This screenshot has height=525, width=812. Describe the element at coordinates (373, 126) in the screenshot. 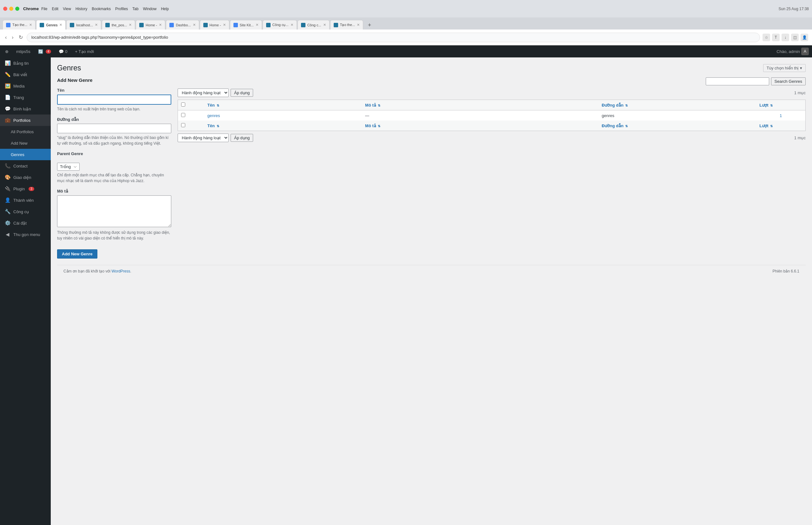

I see `col-desc-link-bottom: Mô tả ⇅` at that location.